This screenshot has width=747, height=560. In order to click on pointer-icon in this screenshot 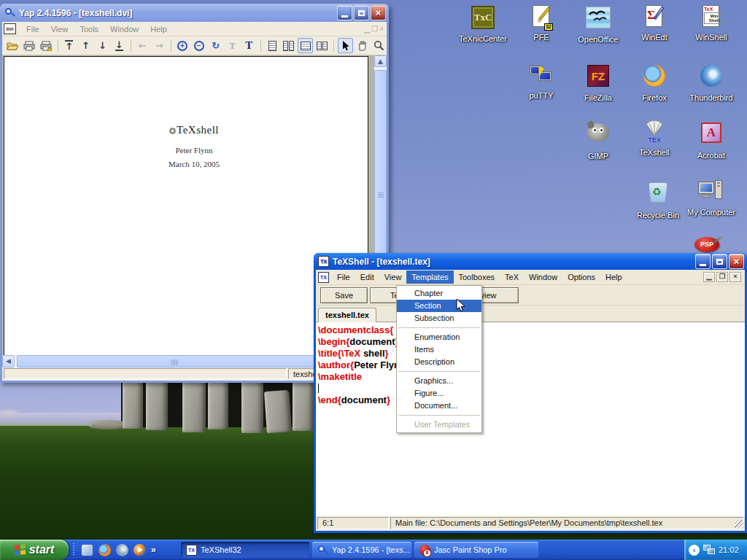, I will do `click(346, 45)`.